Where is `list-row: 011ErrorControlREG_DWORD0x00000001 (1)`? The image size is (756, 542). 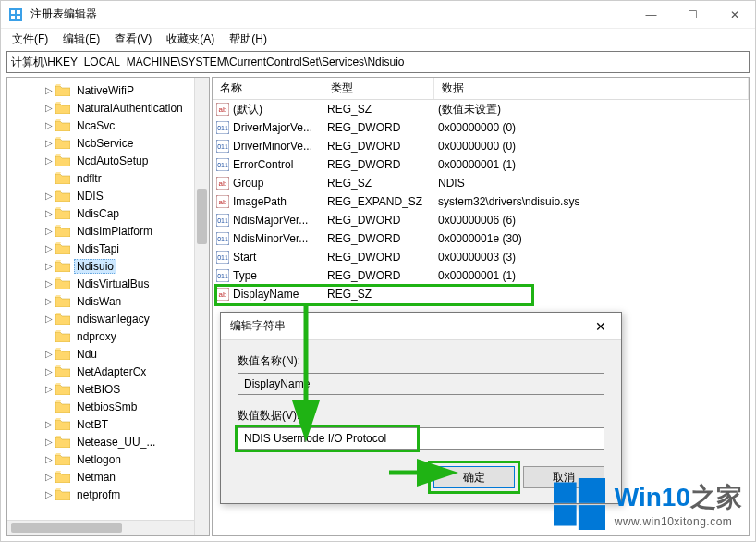 list-row: 011ErrorControlREG_DWORD0x00000001 (1) is located at coordinates (481, 165).